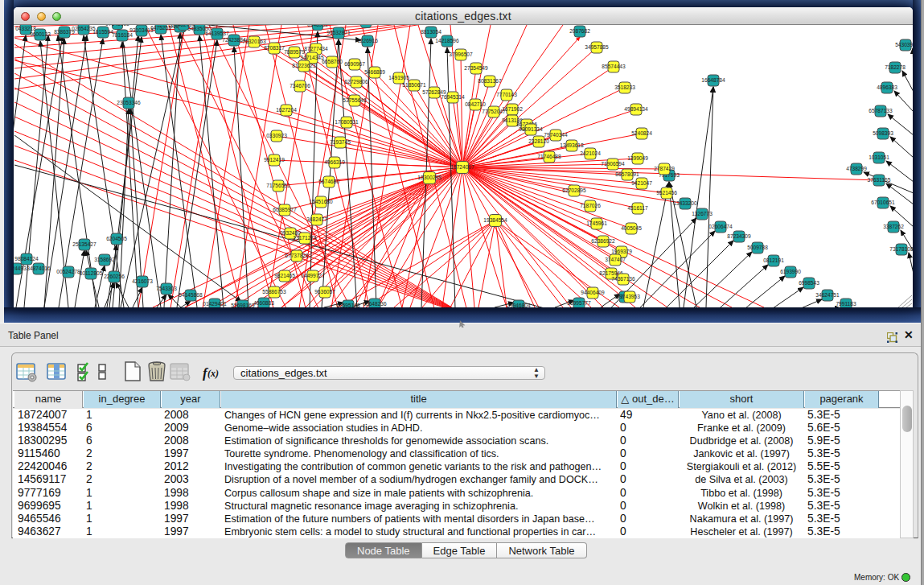 The image size is (924, 585). Describe the element at coordinates (321, 201) in the screenshot. I see `svg-text: 15451680` at that location.